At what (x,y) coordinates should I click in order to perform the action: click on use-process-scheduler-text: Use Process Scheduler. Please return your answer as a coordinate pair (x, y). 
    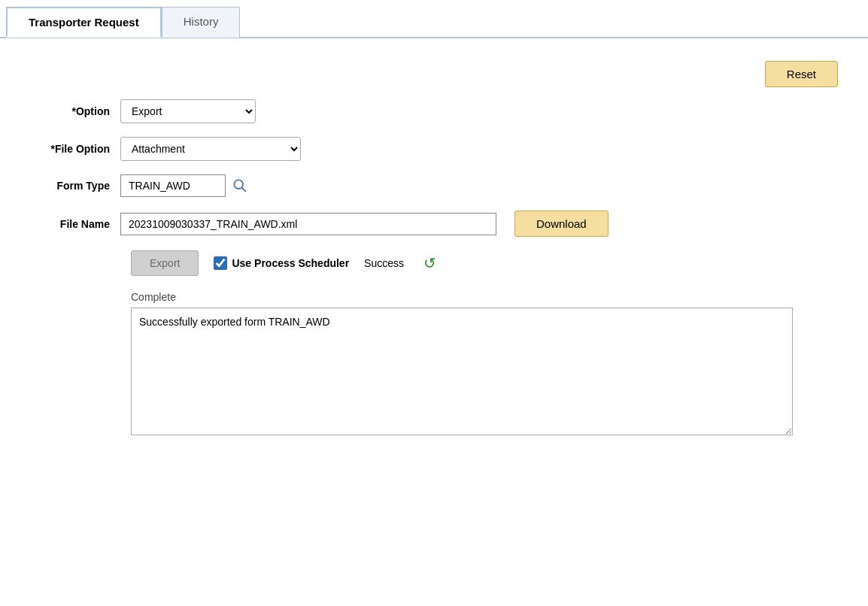
    Looking at the image, I should click on (290, 263).